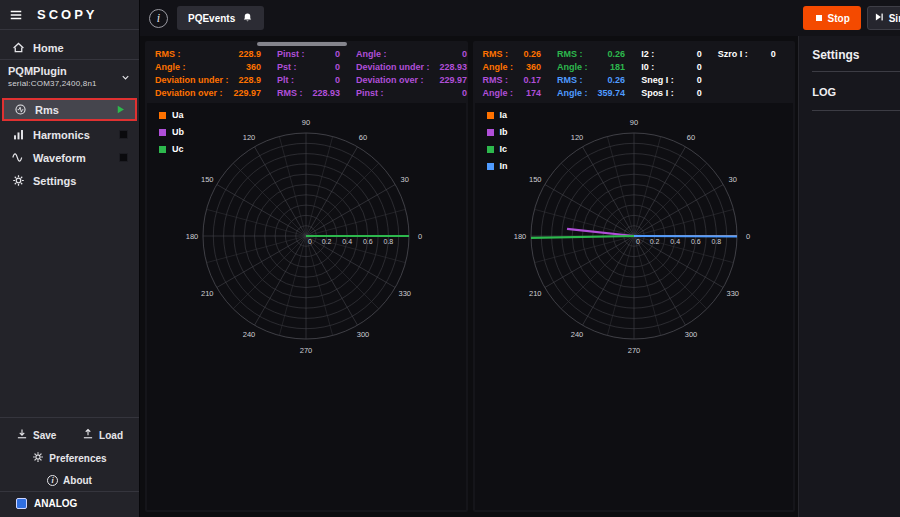 The height and width of the screenshot is (517, 900). Describe the element at coordinates (52, 84) in the screenshot. I see `sidebar-item-sublabel: serial:COM37,2400,8n1` at that location.